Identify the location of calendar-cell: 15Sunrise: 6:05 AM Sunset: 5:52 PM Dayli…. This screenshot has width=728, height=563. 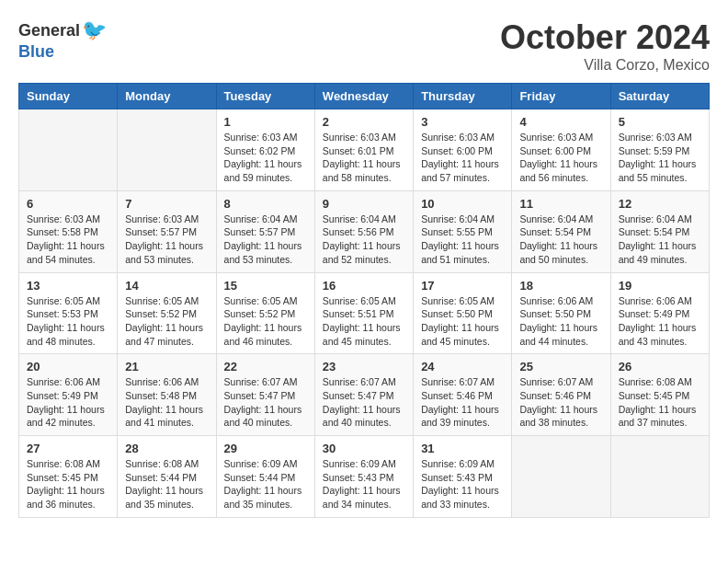
(265, 313).